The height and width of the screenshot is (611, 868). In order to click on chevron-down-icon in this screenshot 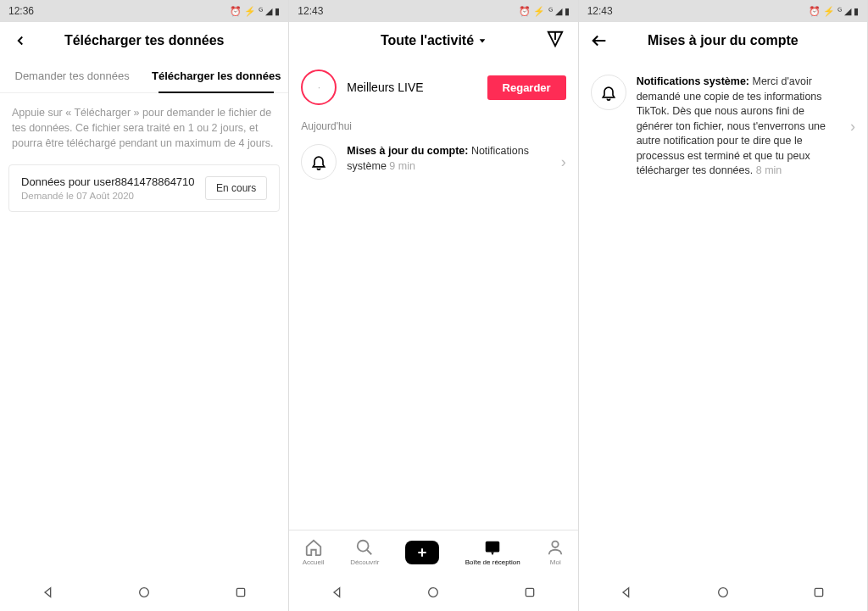, I will do `click(482, 41)`.